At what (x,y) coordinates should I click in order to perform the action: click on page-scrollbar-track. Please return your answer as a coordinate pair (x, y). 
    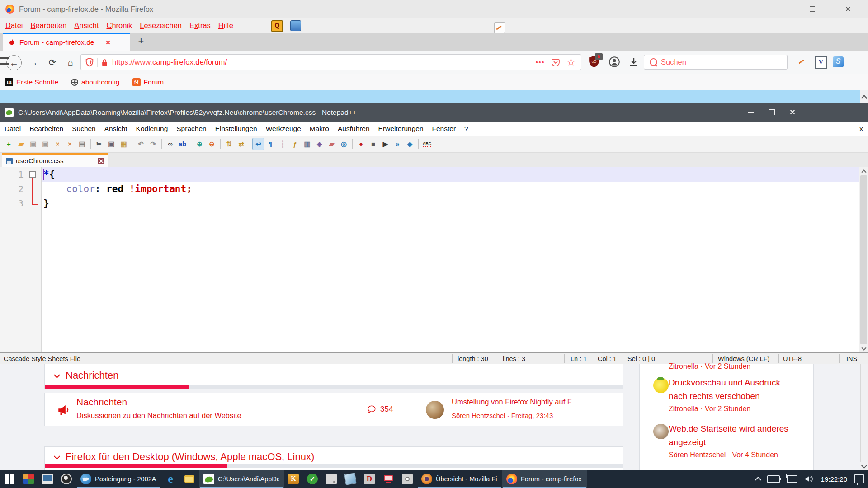
    Looking at the image, I should click on (864, 417).